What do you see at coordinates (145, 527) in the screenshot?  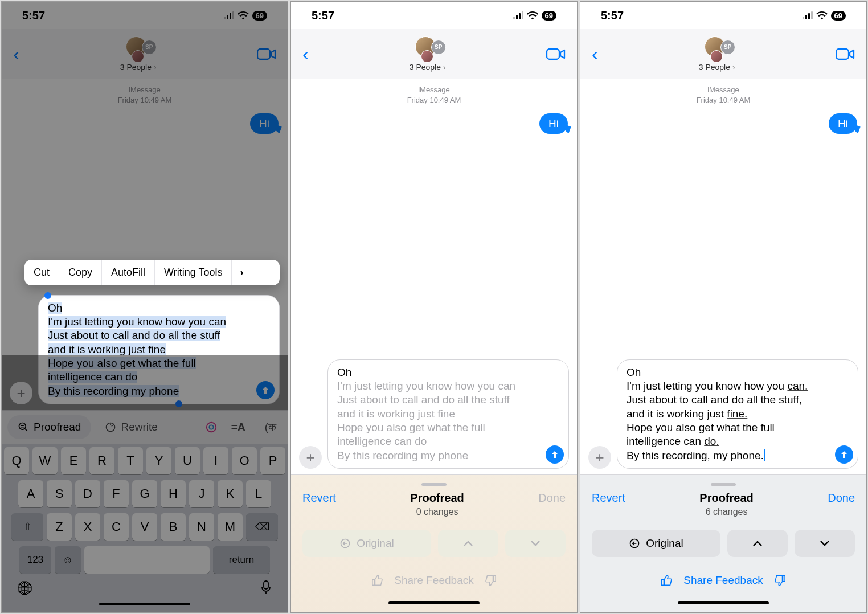 I see `key-v: V` at bounding box center [145, 527].